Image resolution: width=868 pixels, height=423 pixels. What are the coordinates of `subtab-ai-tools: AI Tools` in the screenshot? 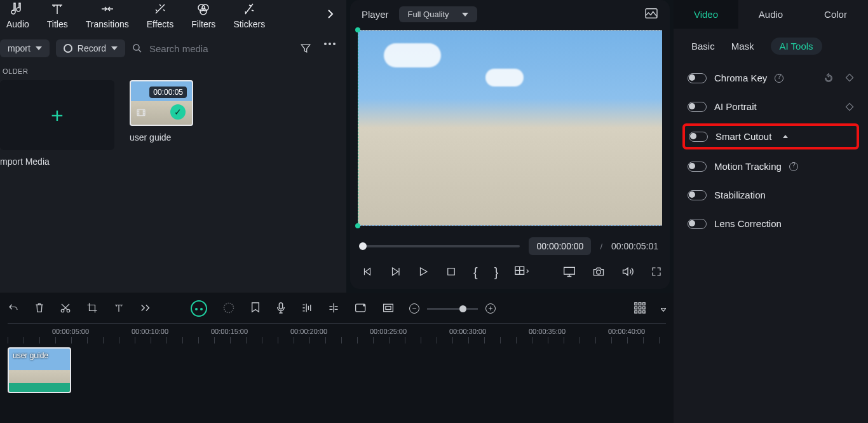 It's located at (797, 46).